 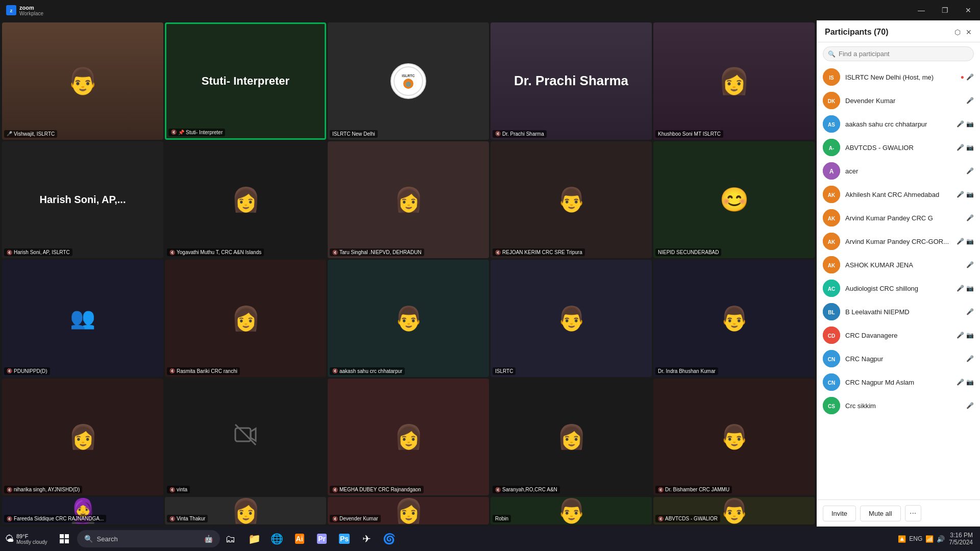 What do you see at coordinates (969, 32) in the screenshot?
I see `panel-close-icon: ✕` at bounding box center [969, 32].